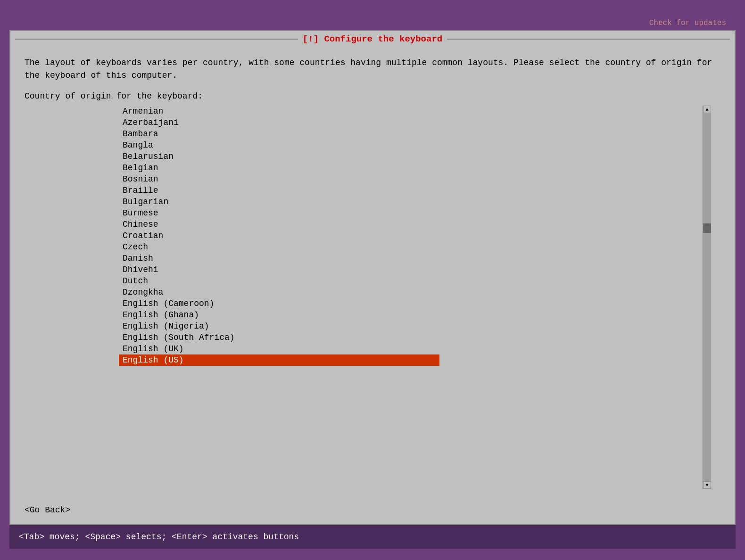 The width and height of the screenshot is (745, 560). I want to click on list-item: English (Ghana), so click(411, 315).